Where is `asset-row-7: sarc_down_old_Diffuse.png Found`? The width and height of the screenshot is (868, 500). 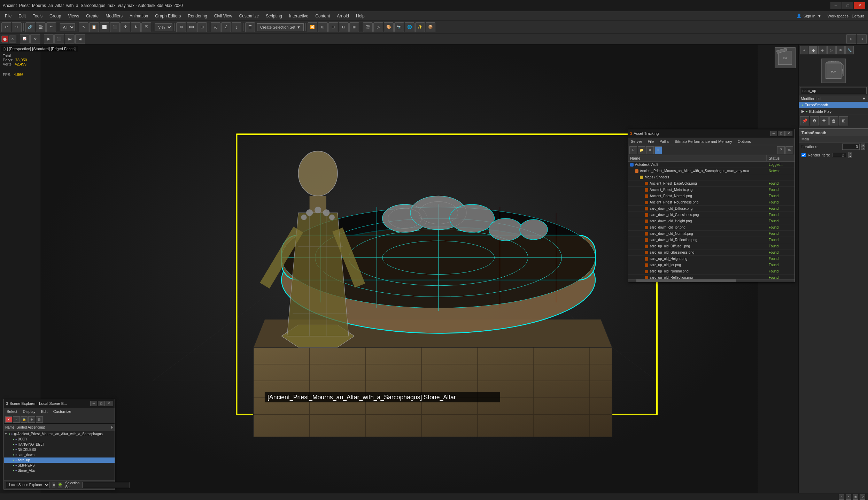
asset-row-7: sarc_down_old_Diffuse.png Found is located at coordinates (711, 209).